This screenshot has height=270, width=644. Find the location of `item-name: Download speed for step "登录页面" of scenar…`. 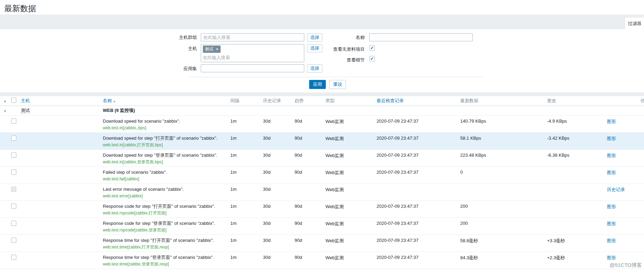

item-name: Download speed for step "登录页面" of scenar… is located at coordinates (166, 155).